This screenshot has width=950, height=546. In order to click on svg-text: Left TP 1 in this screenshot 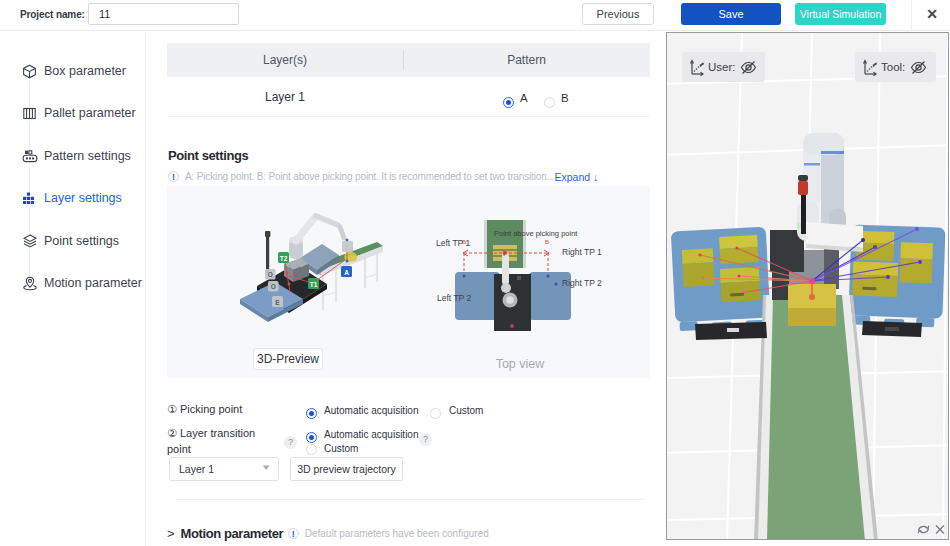, I will do `click(453, 243)`.